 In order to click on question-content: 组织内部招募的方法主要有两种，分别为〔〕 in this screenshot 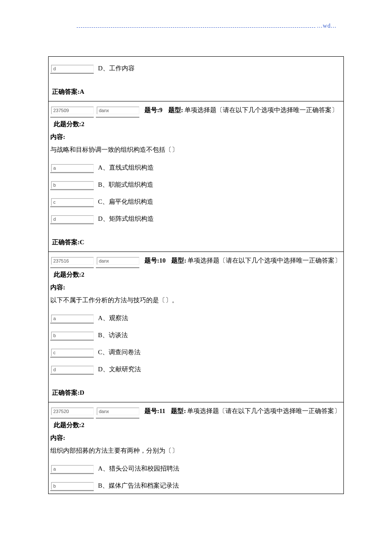, I will do `click(196, 451)`.